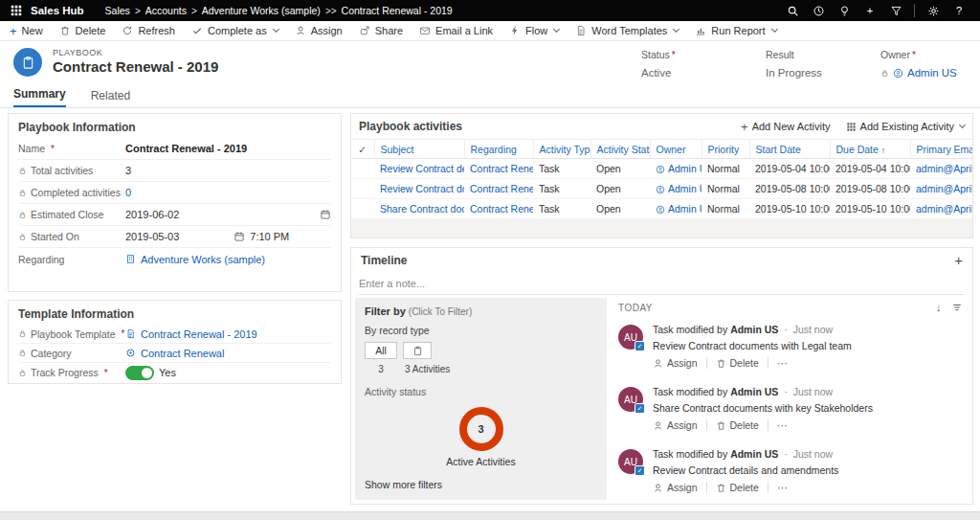 This screenshot has height=520, width=980. I want to click on column-subject: Subject, so click(419, 149).